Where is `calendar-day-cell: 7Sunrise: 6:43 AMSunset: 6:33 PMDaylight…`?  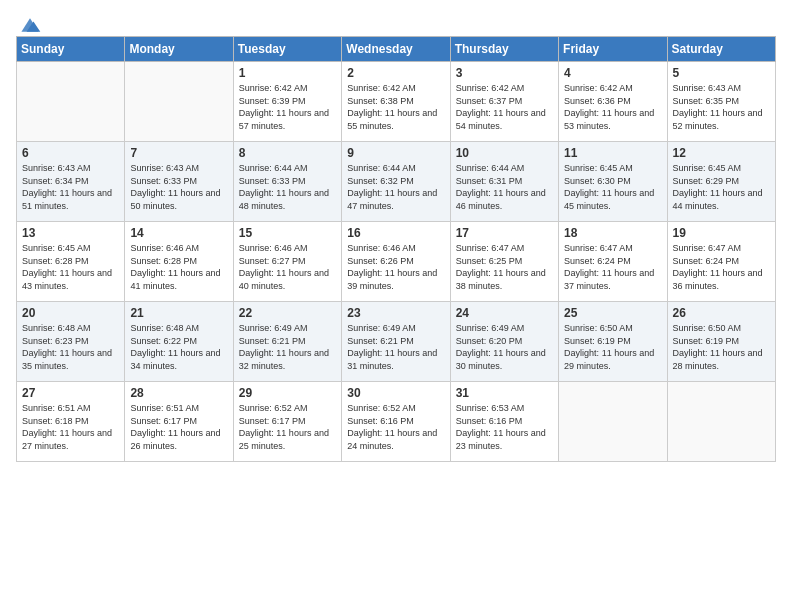 calendar-day-cell: 7Sunrise: 6:43 AMSunset: 6:33 PMDaylight… is located at coordinates (179, 182).